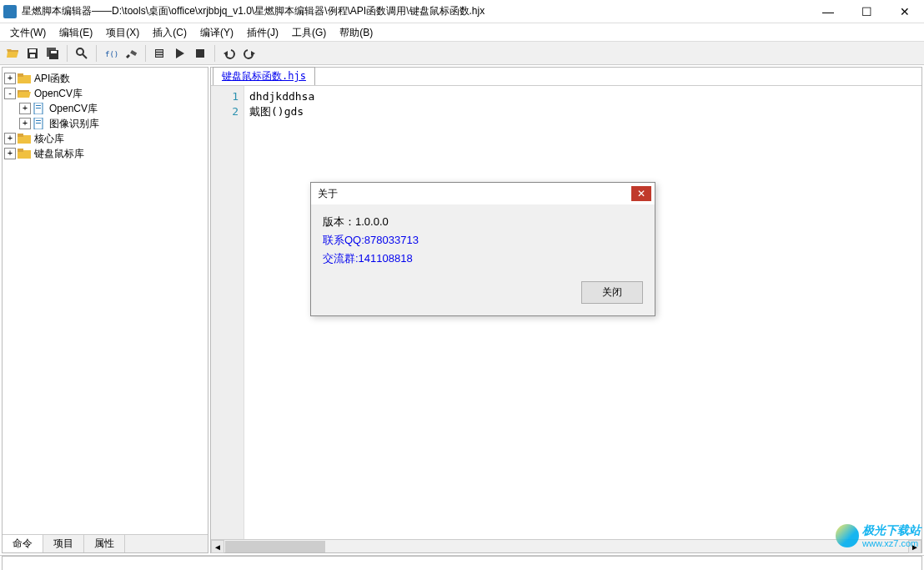 Image resolution: width=924 pixels, height=570 pixels. Describe the element at coordinates (123, 33) in the screenshot. I see `menu-project: 项目(X)` at that location.